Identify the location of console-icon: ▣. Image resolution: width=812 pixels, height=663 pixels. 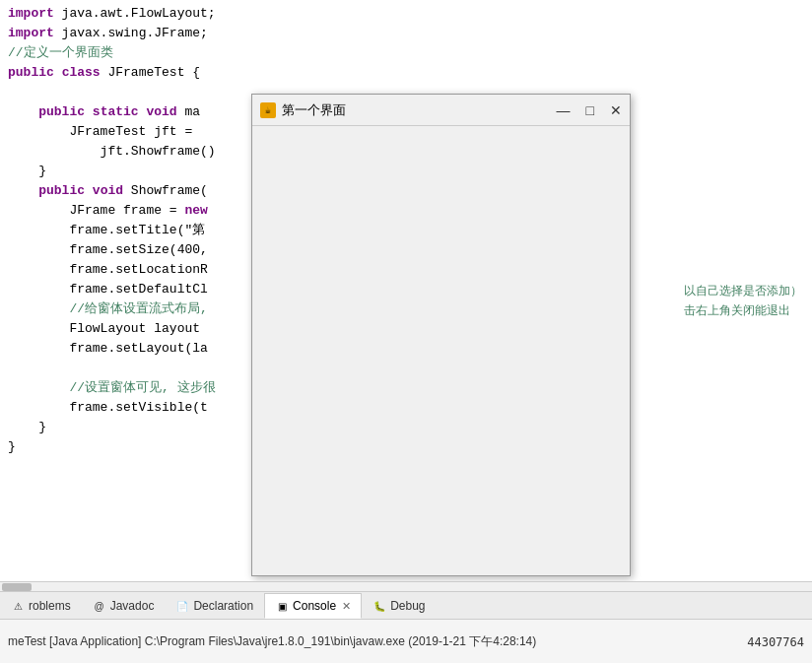
(282, 606).